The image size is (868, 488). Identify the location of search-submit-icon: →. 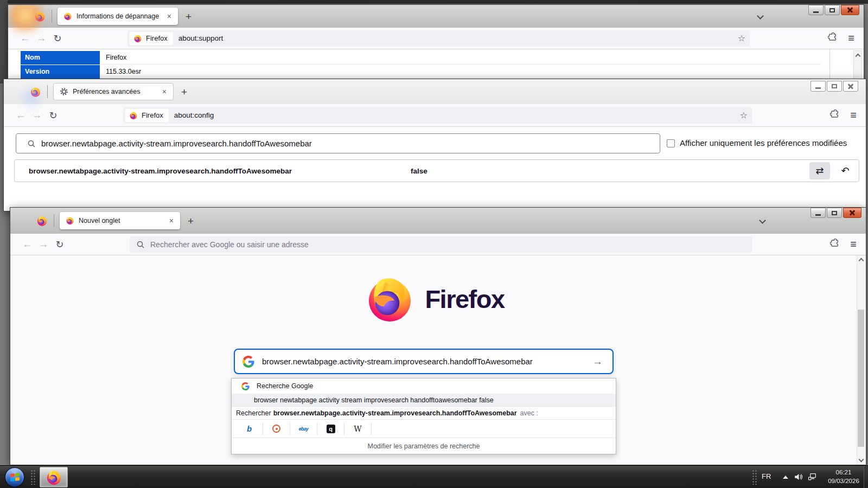
(598, 362).